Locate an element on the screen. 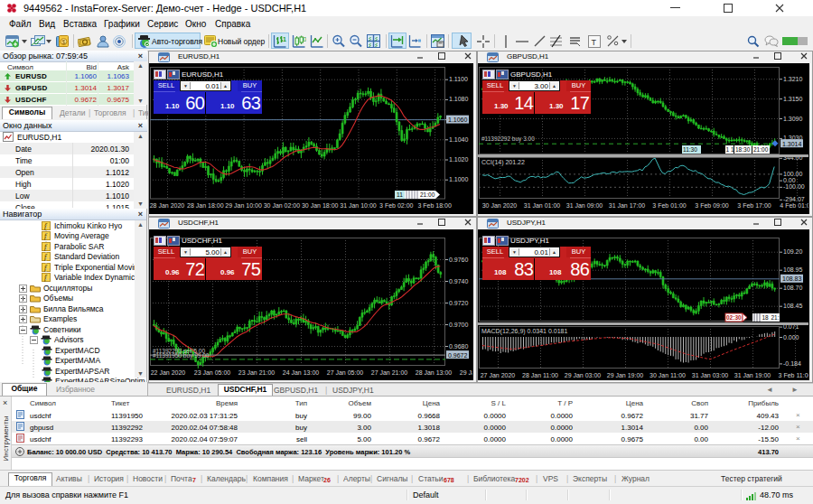 Image resolution: width=813 pixels, height=504 pixels. svg-text: 11 is located at coordinates (399, 195).